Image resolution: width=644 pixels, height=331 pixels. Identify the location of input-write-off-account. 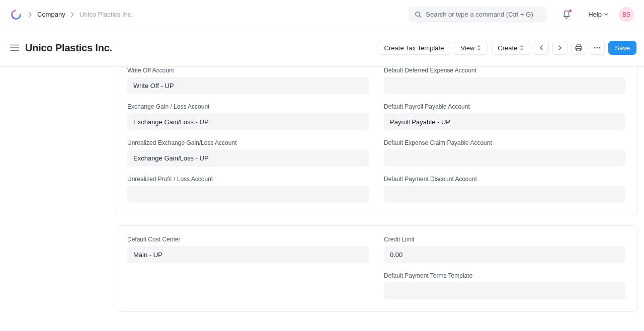
(248, 86).